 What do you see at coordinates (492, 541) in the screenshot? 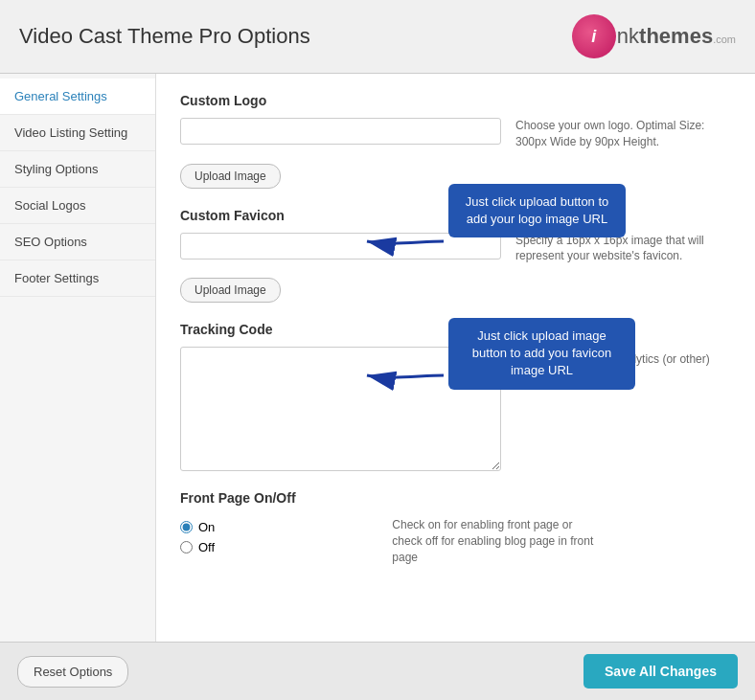
I see `front-page-hint: Check on for enabling front page or chec…` at bounding box center [492, 541].